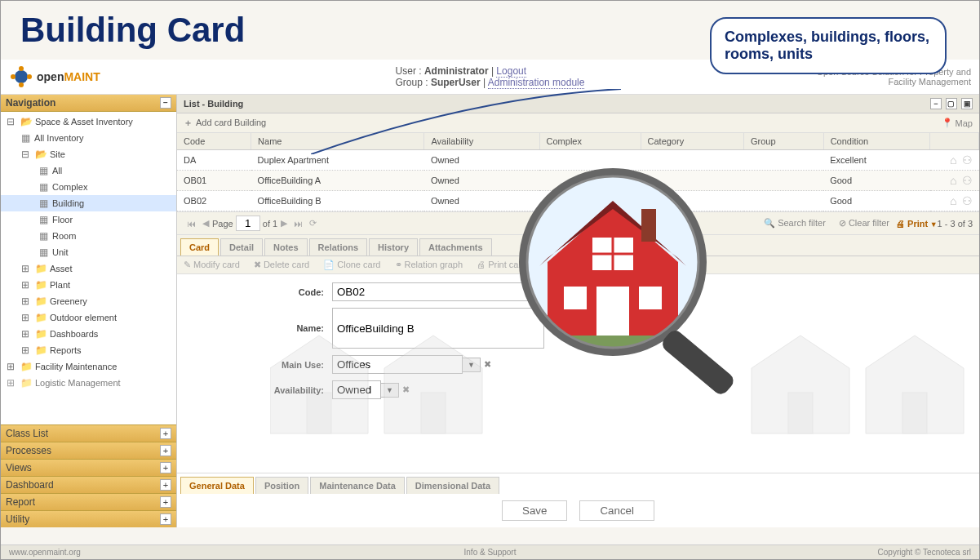  I want to click on tree-item-plant: Plant, so click(88, 285).